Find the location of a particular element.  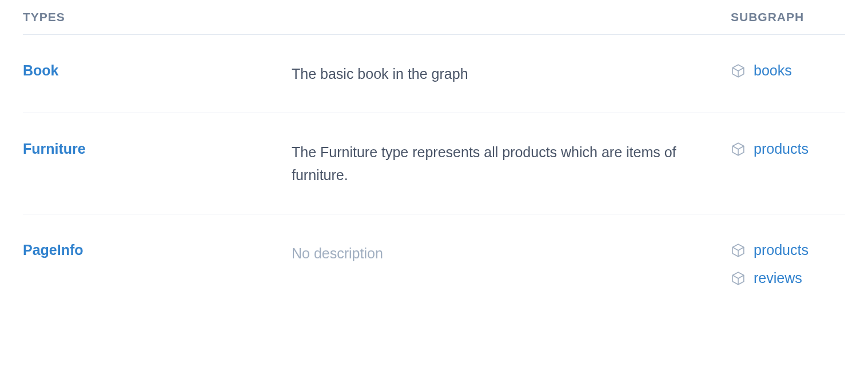

type-cell: Furniture is located at coordinates (157, 149).